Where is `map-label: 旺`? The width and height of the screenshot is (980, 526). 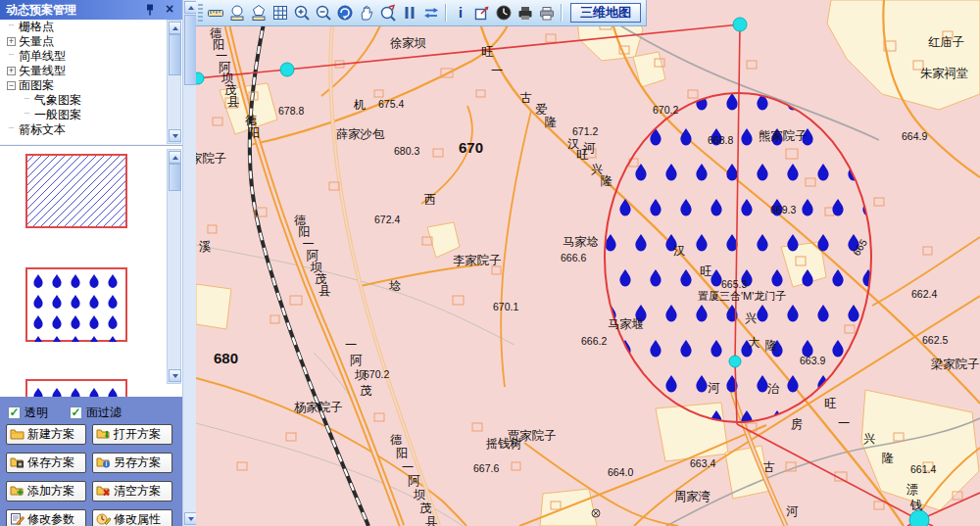 map-label: 旺 is located at coordinates (488, 52).